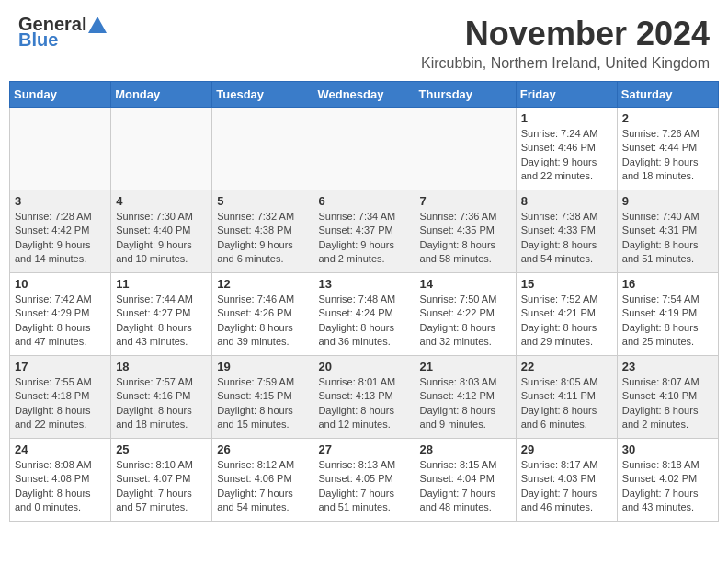 Image resolution: width=728 pixels, height=563 pixels. I want to click on day-number: 2, so click(667, 118).